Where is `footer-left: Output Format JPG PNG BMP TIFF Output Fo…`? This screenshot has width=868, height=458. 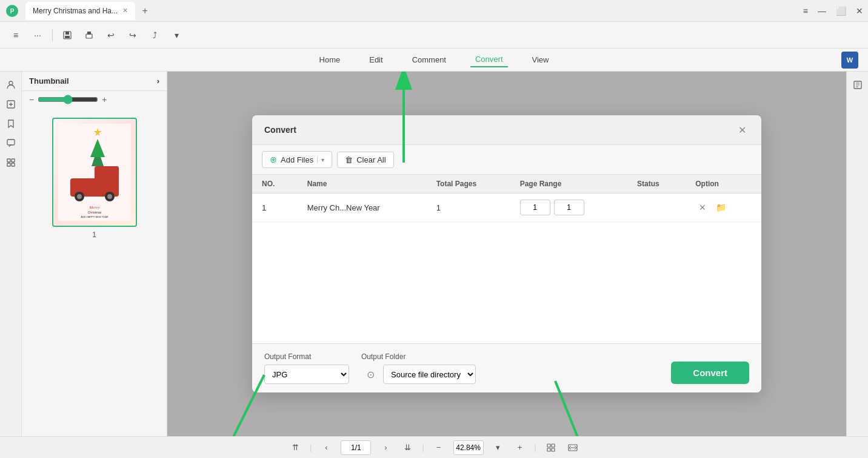
footer-left: Output Format JPG PNG BMP TIFF Output Fo… is located at coordinates (370, 368).